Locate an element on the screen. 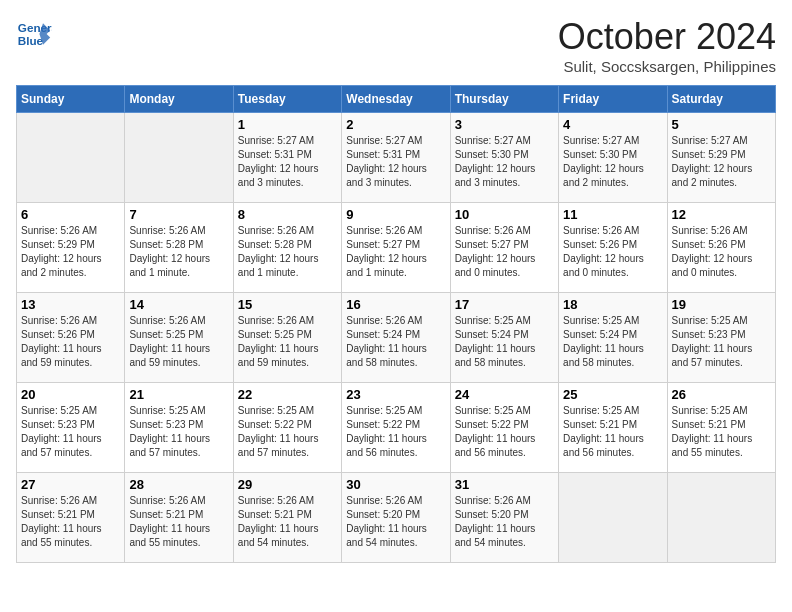 The image size is (792, 612). day-number: 6 is located at coordinates (70, 214).